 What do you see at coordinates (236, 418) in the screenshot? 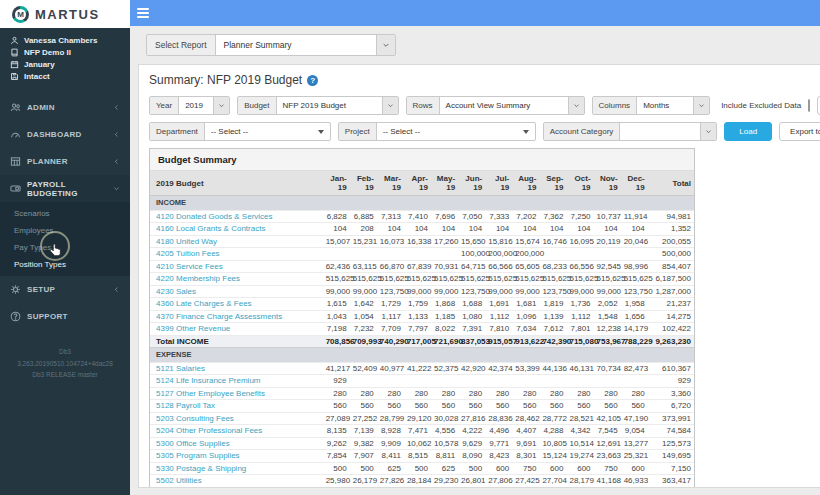
I see `account-link: 5203 Consulting Fees` at bounding box center [236, 418].